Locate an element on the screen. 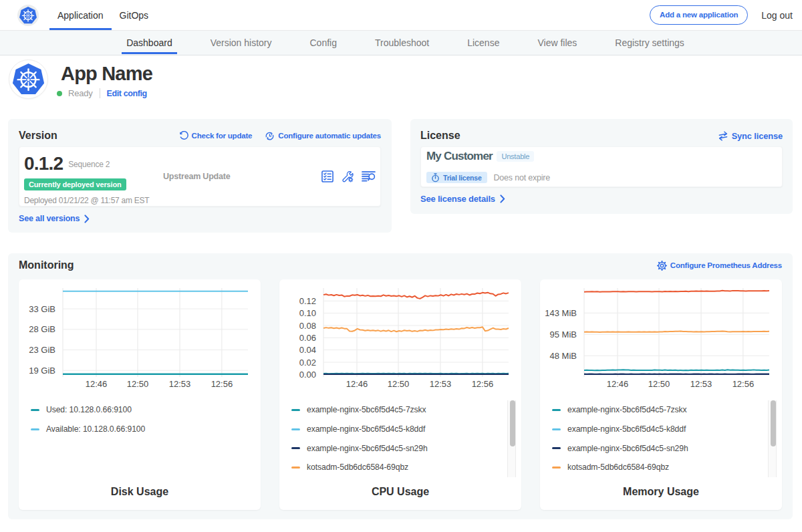 This screenshot has height=532, width=802. brand-logo is located at coordinates (28, 15).